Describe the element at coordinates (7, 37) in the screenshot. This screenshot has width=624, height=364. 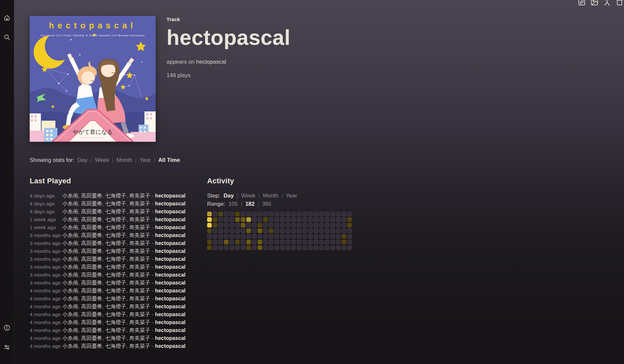
I see `search-icon` at that location.